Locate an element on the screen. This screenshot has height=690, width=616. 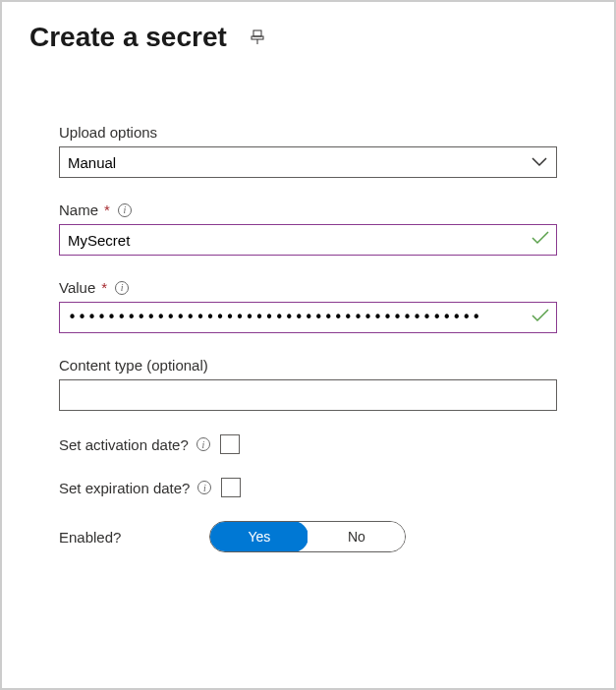
enabled-no-button: No is located at coordinates (356, 537).